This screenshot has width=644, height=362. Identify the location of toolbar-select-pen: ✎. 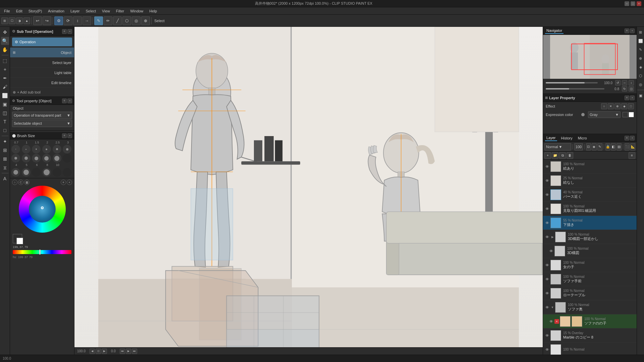
(99, 21).